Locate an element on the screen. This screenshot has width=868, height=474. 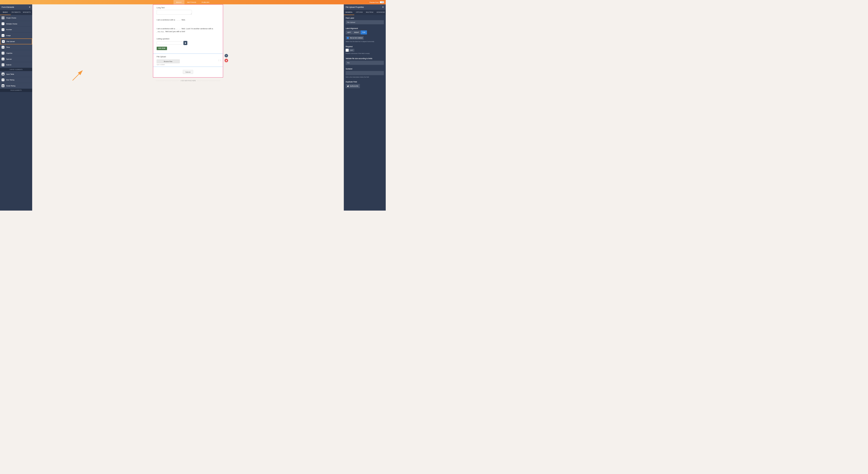
sublabel-placeholder: Type a sublabel is located at coordinates (188, 65).